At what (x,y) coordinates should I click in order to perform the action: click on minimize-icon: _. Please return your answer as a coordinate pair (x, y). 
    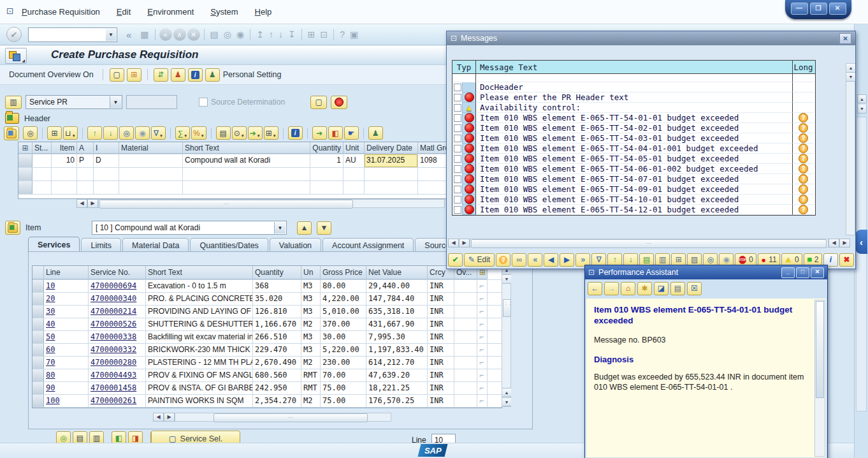
    Looking at the image, I should click on (788, 273).